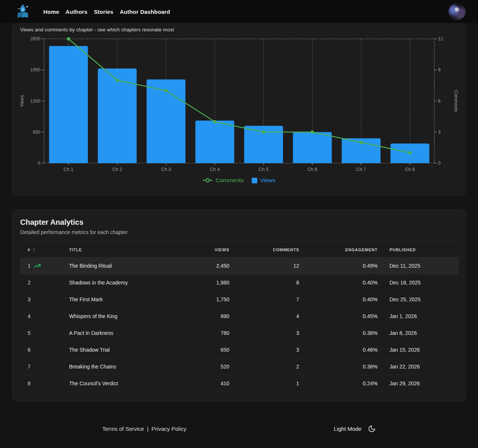 Image resolution: width=478 pixels, height=448 pixels. What do you see at coordinates (116, 367) in the screenshot?
I see `cell-title: Breaking the Chains` at bounding box center [116, 367].